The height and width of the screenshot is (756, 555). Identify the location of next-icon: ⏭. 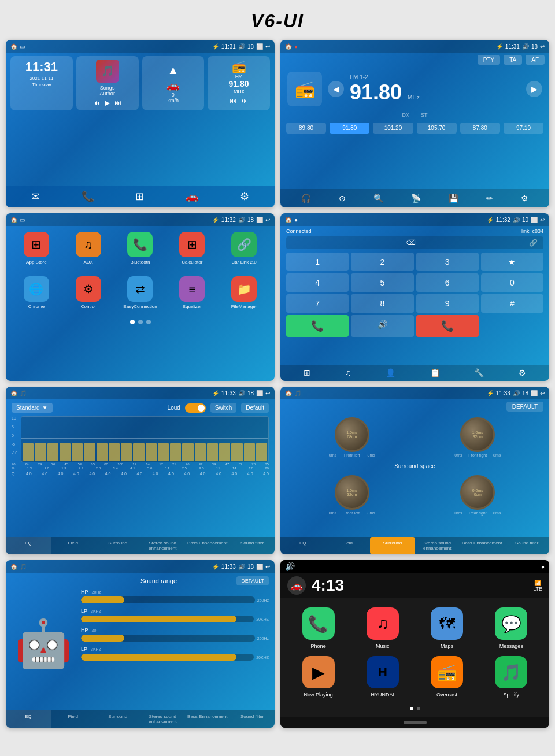
(118, 103).